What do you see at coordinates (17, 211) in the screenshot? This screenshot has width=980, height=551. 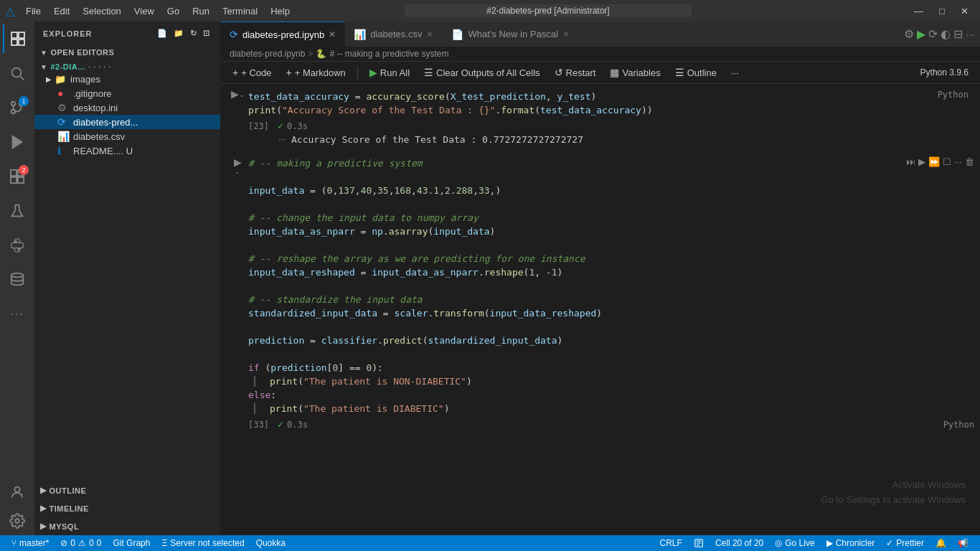 I see `activity-flask` at bounding box center [17, 211].